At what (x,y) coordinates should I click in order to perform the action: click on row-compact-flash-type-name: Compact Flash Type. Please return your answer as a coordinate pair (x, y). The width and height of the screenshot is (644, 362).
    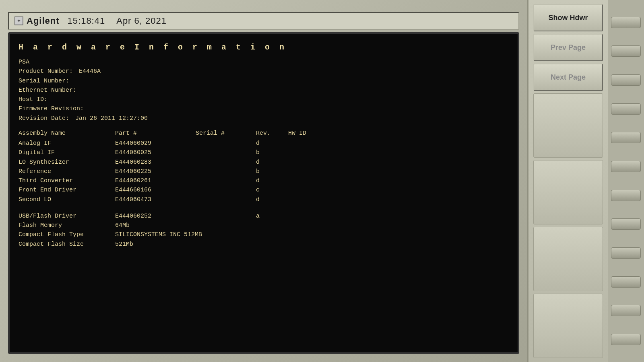
    Looking at the image, I should click on (67, 235).